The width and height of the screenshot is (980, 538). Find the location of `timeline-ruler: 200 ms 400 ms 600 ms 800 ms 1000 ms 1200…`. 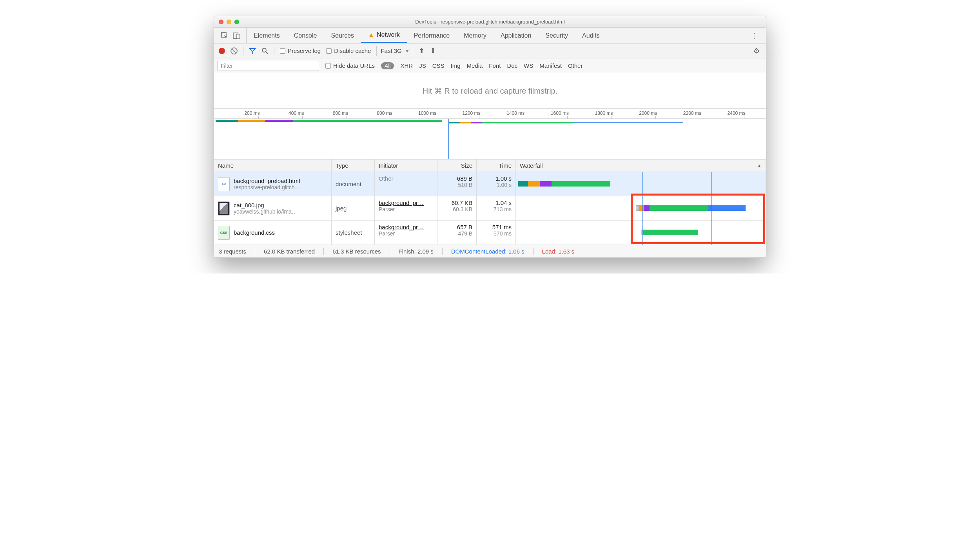

timeline-ruler: 200 ms 400 ms 600 ms 800 ms 1000 ms 1200… is located at coordinates (490, 114).